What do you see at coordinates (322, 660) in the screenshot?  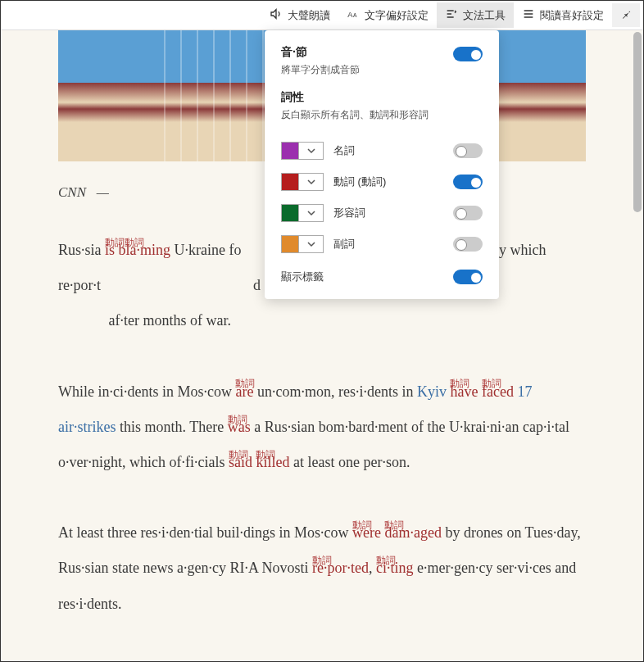 I see `paragraph-4: Mos·cow may·or Ser·gei So·by·a·nin 動詞sai…` at bounding box center [322, 660].